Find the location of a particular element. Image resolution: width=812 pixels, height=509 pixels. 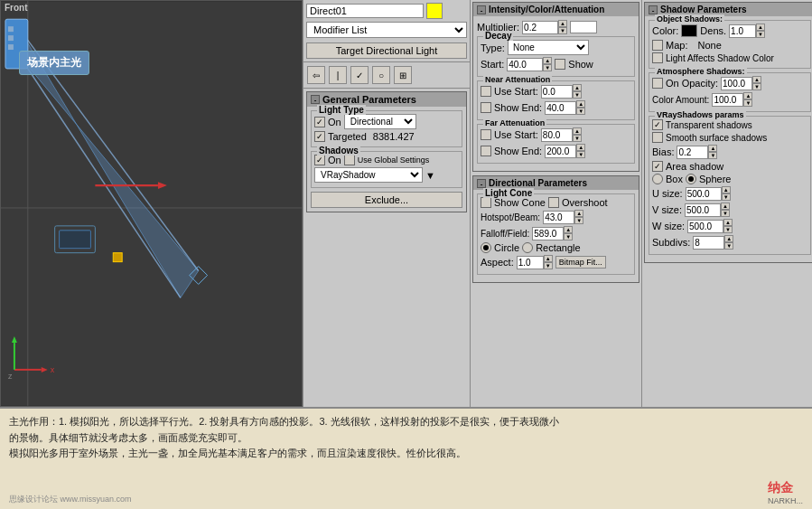

smooth-checkbox is located at coordinates (658, 137).